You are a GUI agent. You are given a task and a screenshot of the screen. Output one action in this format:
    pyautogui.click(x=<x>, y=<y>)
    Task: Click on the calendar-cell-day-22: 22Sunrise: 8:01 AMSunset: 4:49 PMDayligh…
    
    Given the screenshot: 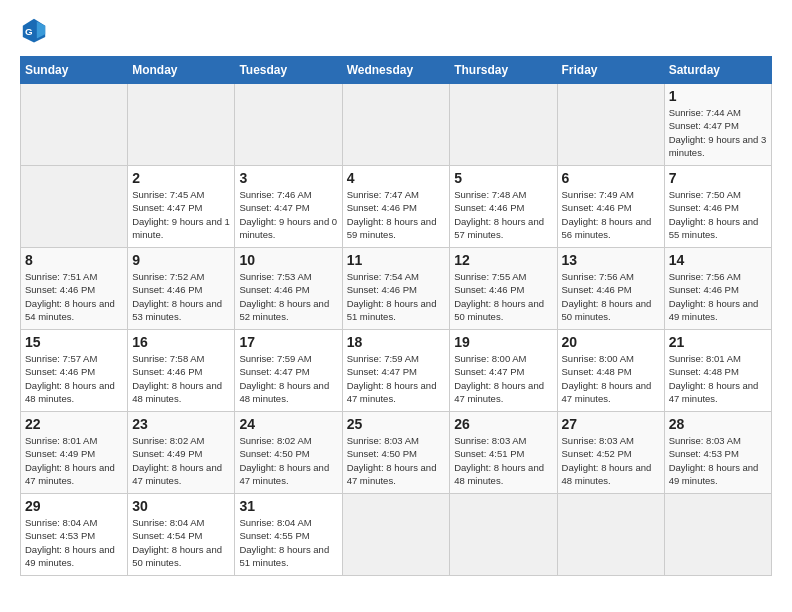 What is the action you would take?
    pyautogui.click(x=74, y=453)
    